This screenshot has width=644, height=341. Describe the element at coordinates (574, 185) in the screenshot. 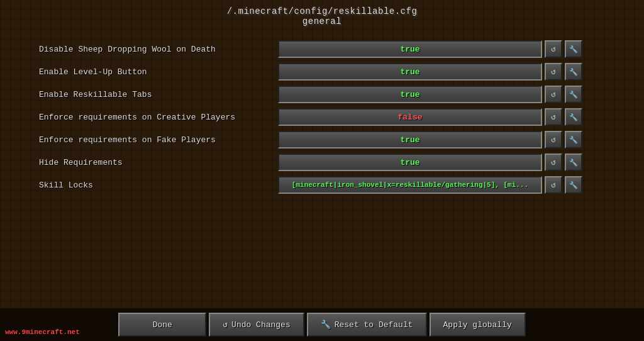

I see `setting-reset-icon-skill-locks: 🔧` at that location.